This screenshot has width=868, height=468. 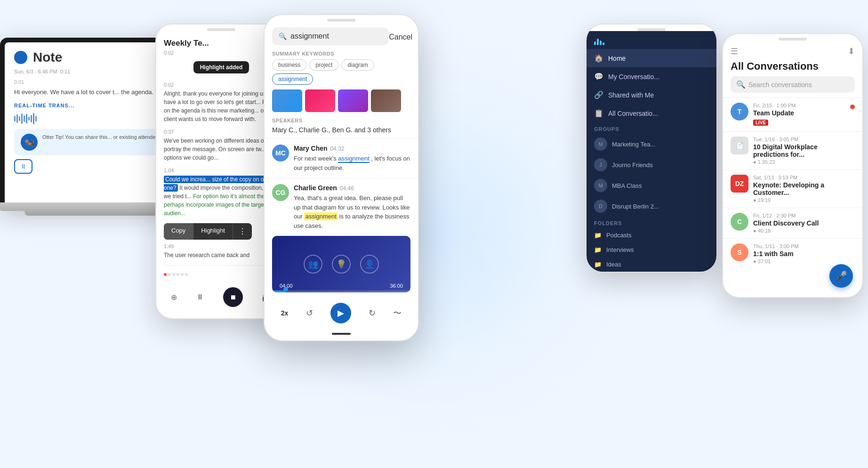 What do you see at coordinates (804, 139) in the screenshot?
I see `conv-date-digital: Tue, 1/16 · 3:05 PM` at bounding box center [804, 139].